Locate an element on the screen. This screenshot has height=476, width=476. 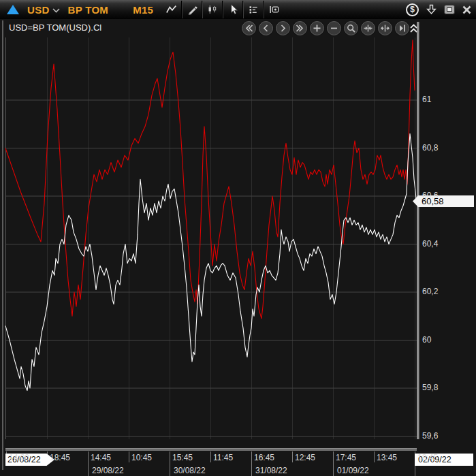
chart-nav-toolbar is located at coordinates (326, 29).